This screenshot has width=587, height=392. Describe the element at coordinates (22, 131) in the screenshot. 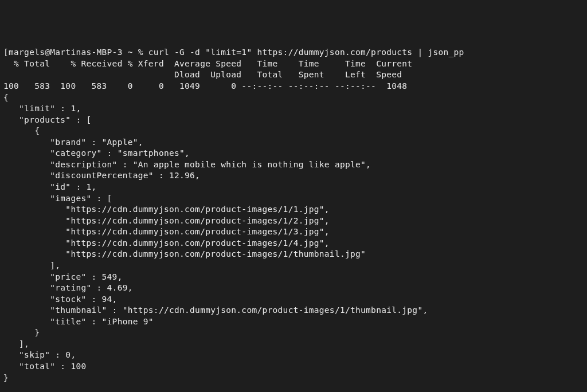

I see `json-object-open: {` at that location.